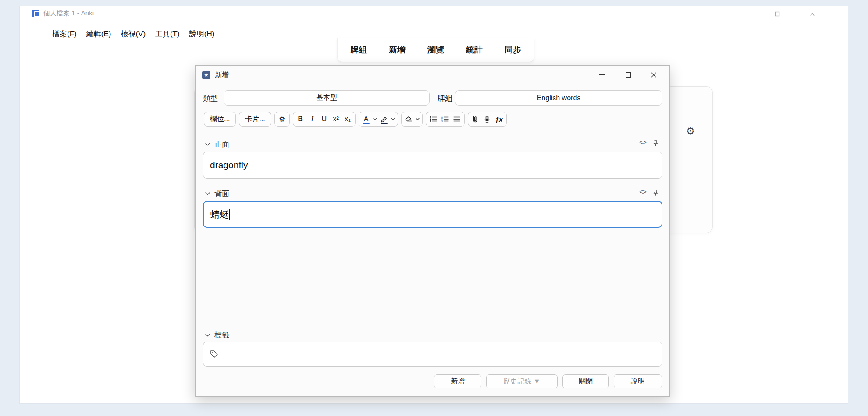 This screenshot has height=416, width=868. What do you see at coordinates (742, 14) in the screenshot?
I see `minimize-button` at bounding box center [742, 14].